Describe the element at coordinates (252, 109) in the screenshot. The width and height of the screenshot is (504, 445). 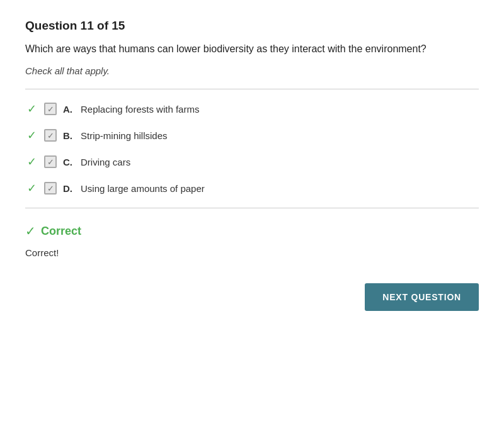
I see `option-item-a: ✓ A. Replacing forests with farms` at that location.